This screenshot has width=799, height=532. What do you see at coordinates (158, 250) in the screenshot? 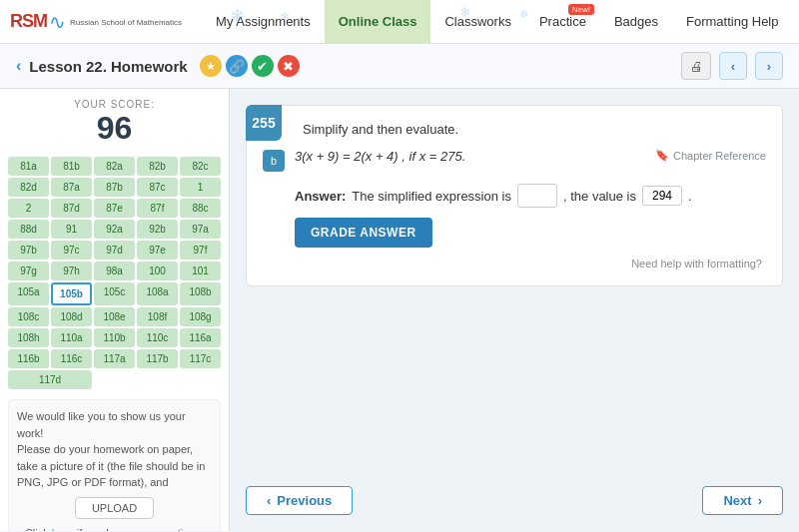
I see `grid-item-97e: 97e` at bounding box center [158, 250].